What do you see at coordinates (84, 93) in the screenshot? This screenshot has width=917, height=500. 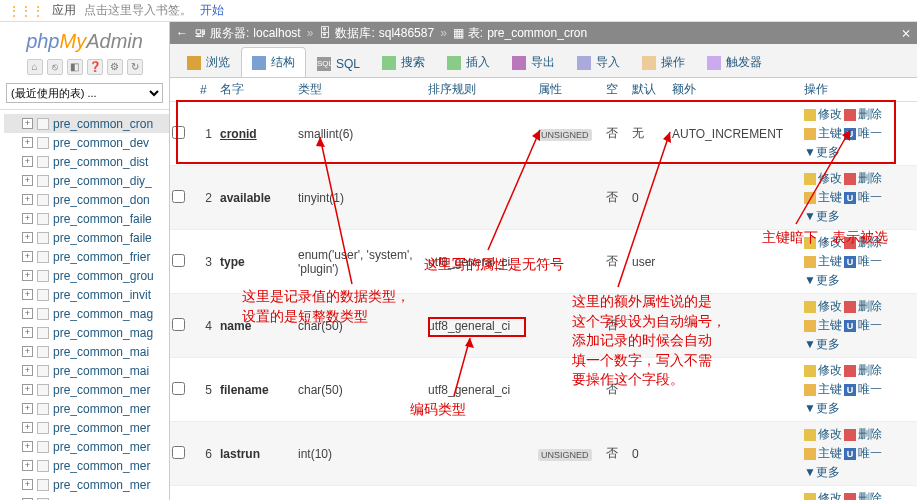 I see `recent-tables-select: (最近使用的表) ...` at bounding box center [84, 93].